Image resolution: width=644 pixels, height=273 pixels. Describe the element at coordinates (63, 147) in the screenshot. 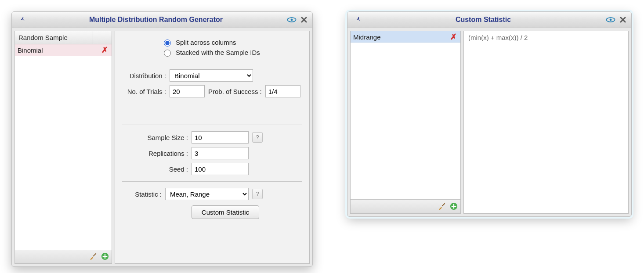

I see `sample-list: Binomial ✗` at that location.